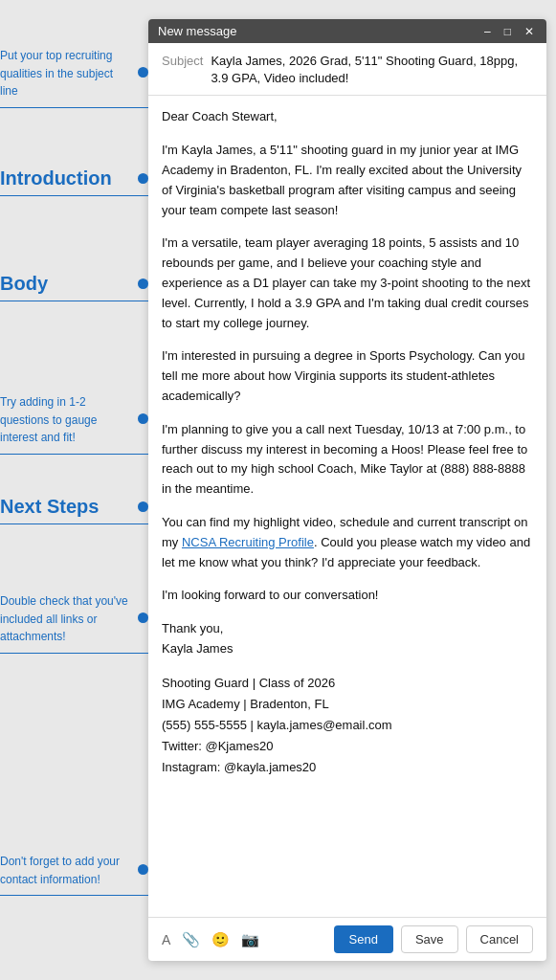  What do you see at coordinates (56, 73) in the screenshot?
I see `tip-subject-text: Put your top recruiting qualities in the…` at bounding box center [56, 73].